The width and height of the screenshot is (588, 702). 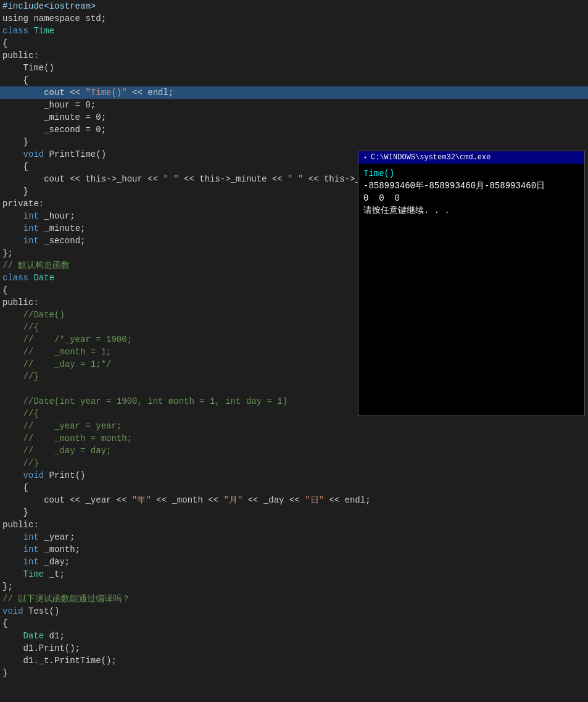 What do you see at coordinates (112, 401) in the screenshot?
I see `code-token: year = 1900,` at bounding box center [112, 401].